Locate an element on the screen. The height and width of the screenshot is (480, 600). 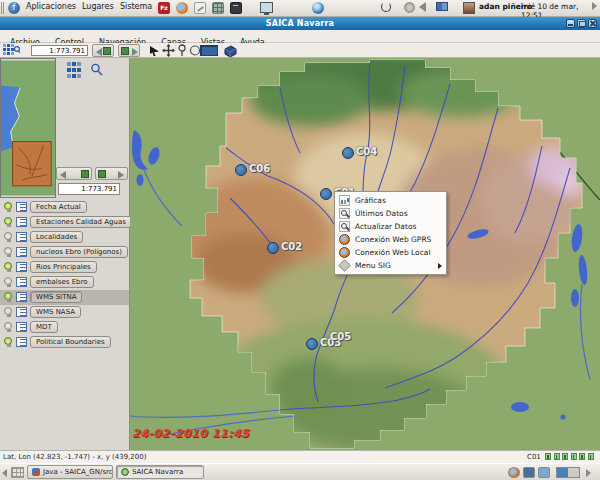
context-item-conexion-web-local: Conexión Web Local is located at coordinates (390, 252).